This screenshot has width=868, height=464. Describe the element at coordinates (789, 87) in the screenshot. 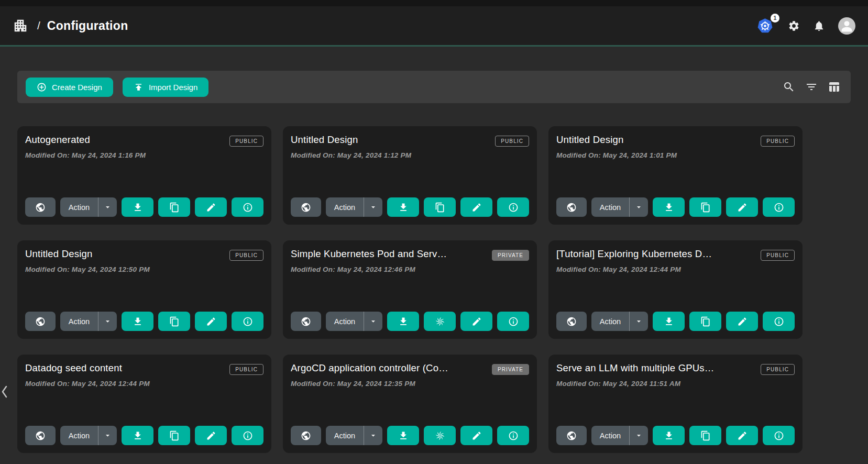

I see `search-button` at that location.